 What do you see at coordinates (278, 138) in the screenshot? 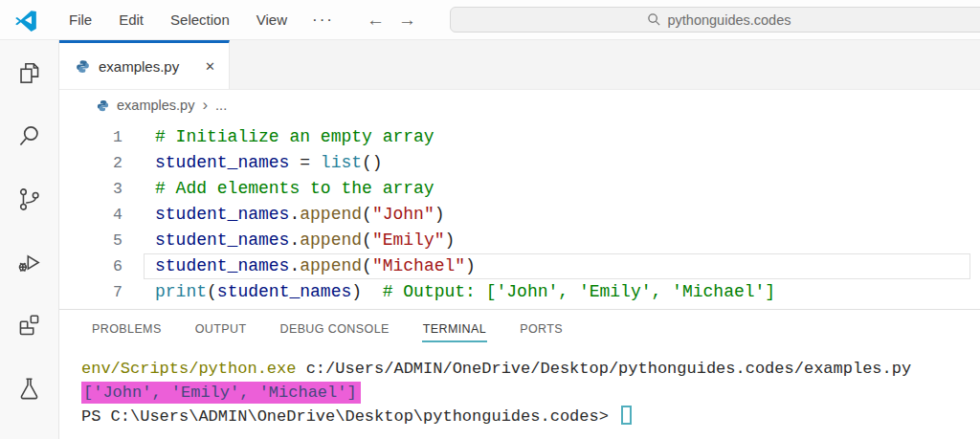
I see `code-text: # Initialize an empty array` at bounding box center [278, 138].